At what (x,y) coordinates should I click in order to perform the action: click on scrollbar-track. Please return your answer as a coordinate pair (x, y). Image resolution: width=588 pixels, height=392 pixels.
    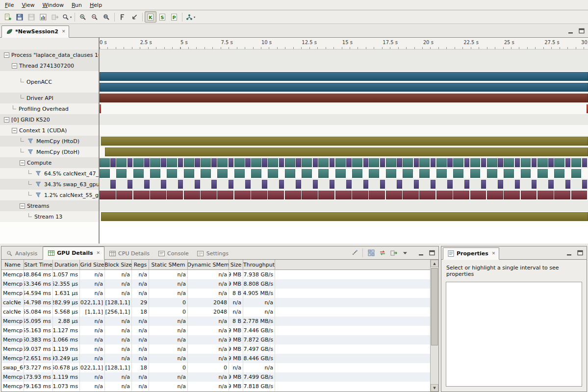
    Looking at the image, I should click on (435, 325).